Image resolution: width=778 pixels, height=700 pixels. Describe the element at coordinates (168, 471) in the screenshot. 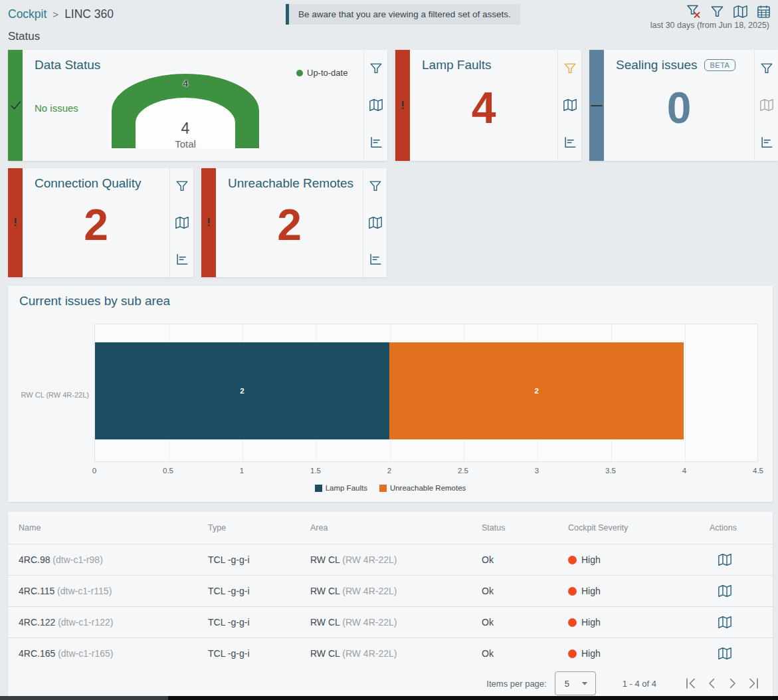

I see `x-tick: 0.5` at that location.